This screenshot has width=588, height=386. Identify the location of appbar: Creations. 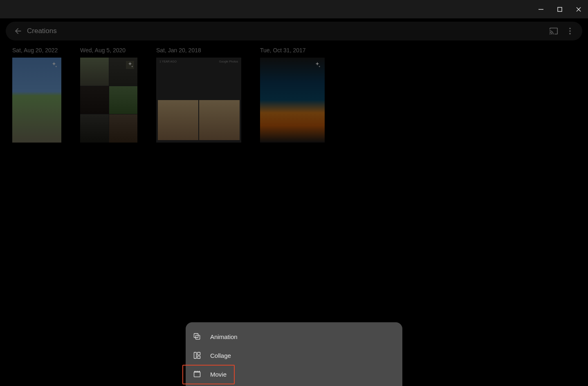
(294, 31).